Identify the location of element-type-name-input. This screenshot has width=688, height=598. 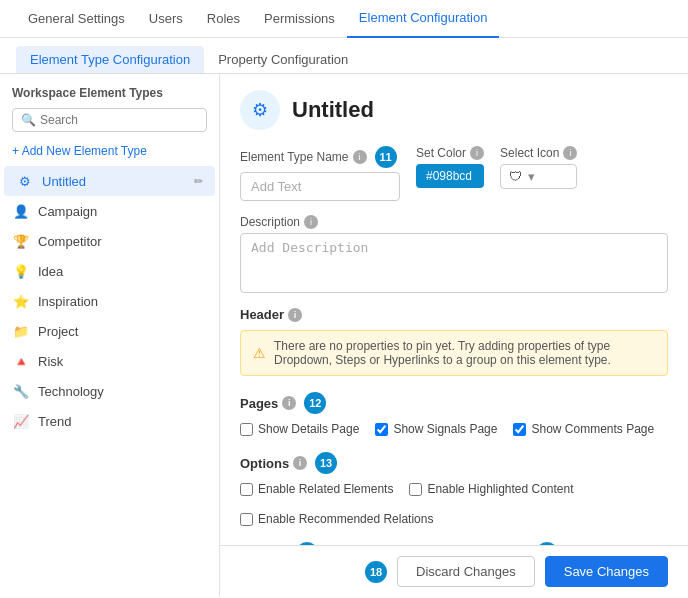
(320, 186).